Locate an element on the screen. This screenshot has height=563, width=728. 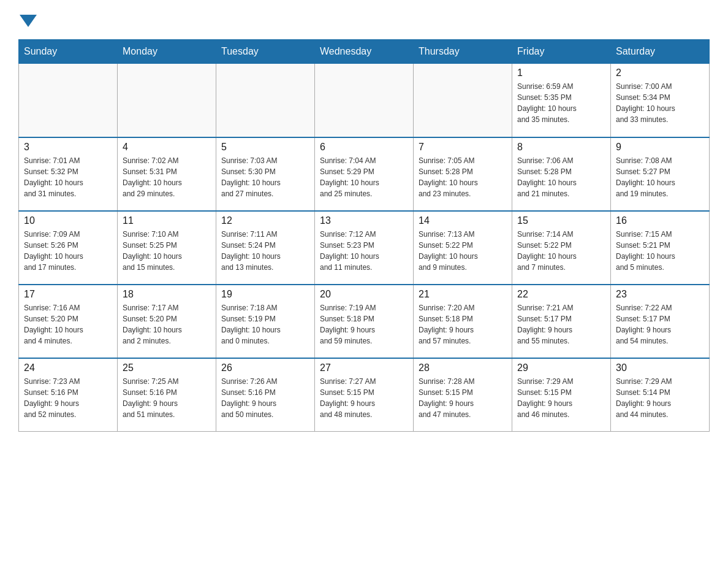
day-header-monday: Monday is located at coordinates (167, 52).